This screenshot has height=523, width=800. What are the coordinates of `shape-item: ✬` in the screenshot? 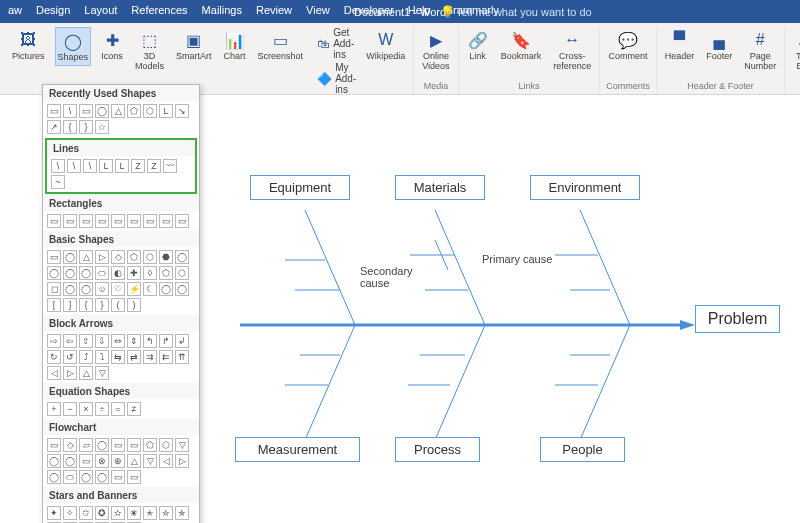 It's located at (134, 513).